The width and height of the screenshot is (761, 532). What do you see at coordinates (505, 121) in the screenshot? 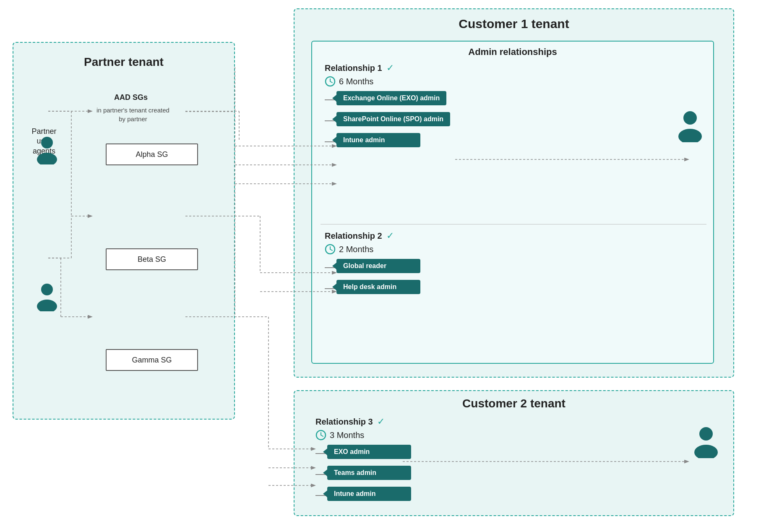
I see `rel1-roles: Exchange Online (EXO) admin SharePoint O…` at bounding box center [505, 121].